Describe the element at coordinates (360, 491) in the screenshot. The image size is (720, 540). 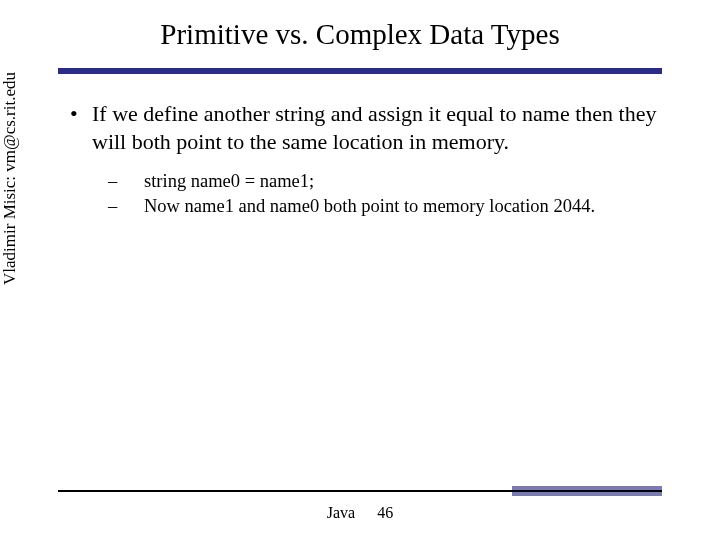
I see `footer-rule` at that location.